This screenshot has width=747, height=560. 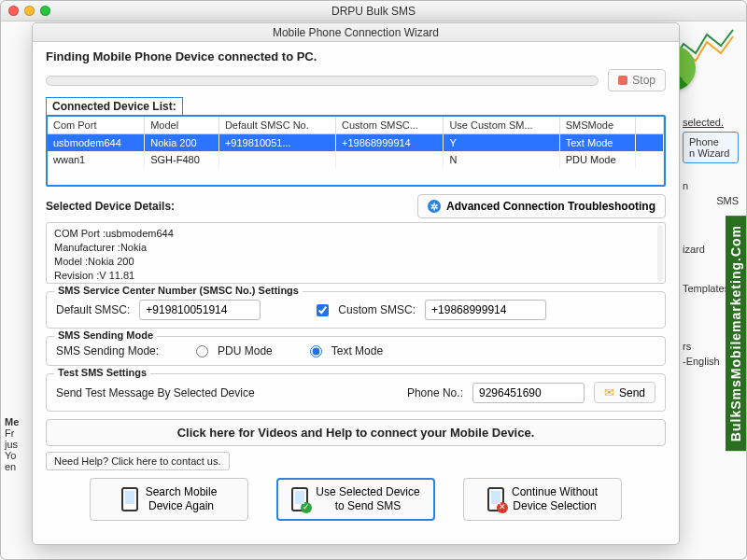 I want to click on phone-no-label: Phone No.:, so click(x=435, y=393).